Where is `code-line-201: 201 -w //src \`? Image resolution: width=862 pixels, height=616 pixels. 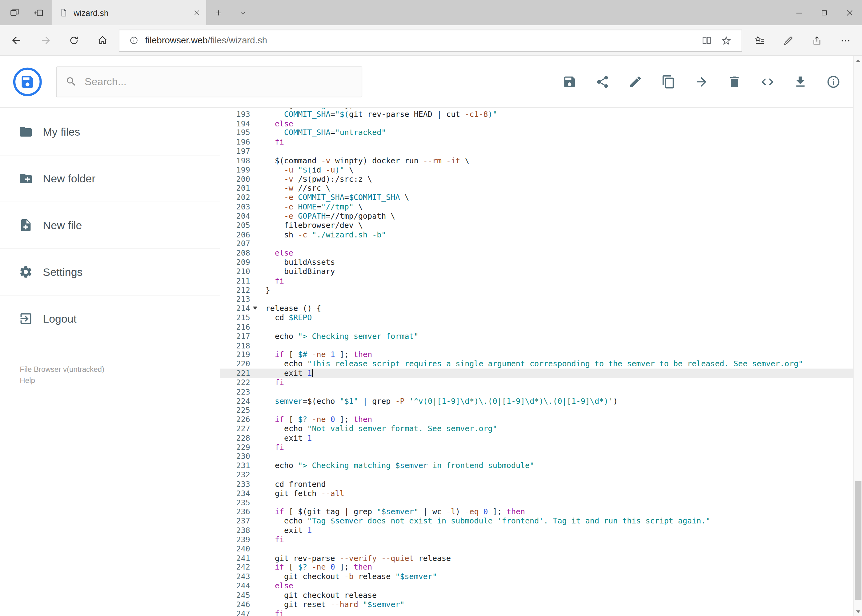
code-line-201: 201 -w //src \ is located at coordinates (541, 188).